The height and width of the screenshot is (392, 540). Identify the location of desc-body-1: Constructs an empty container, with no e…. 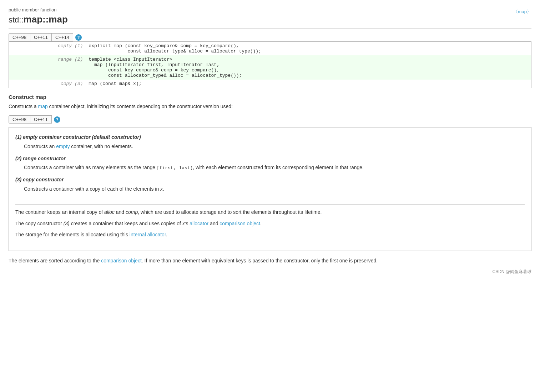
(274, 147).